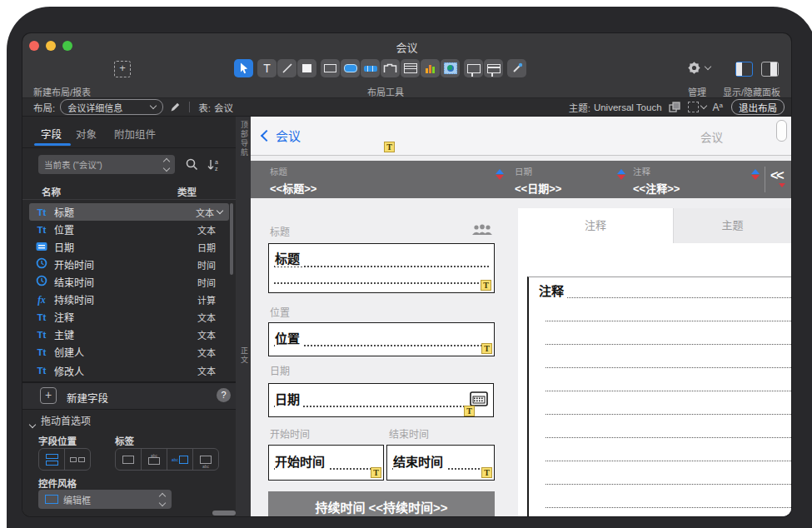 The image size is (812, 528). Describe the element at coordinates (62, 92) in the screenshot. I see `new-layout-label: 新建布局/报表` at that location.